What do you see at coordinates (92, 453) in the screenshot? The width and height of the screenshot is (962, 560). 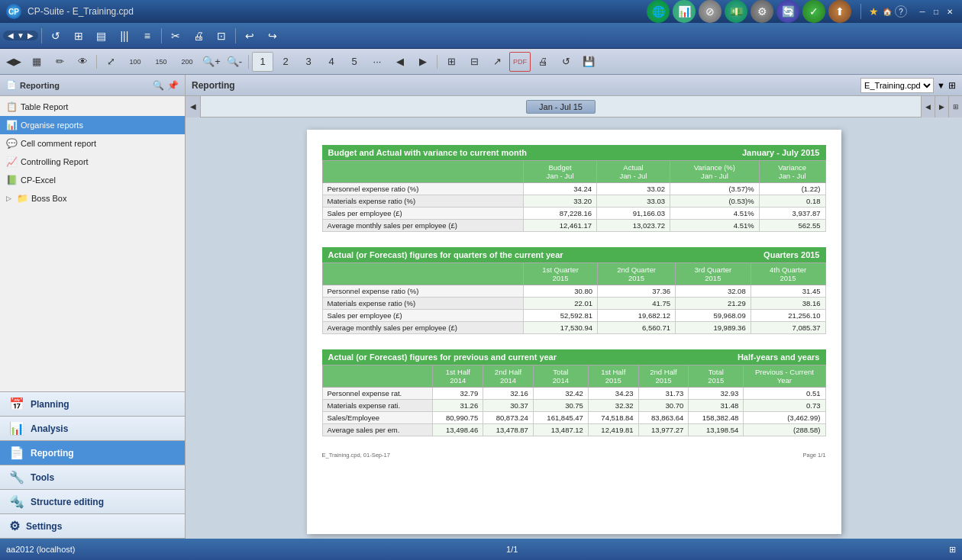 I see `nav-reporting: 📄 Reporting` at bounding box center [92, 453].